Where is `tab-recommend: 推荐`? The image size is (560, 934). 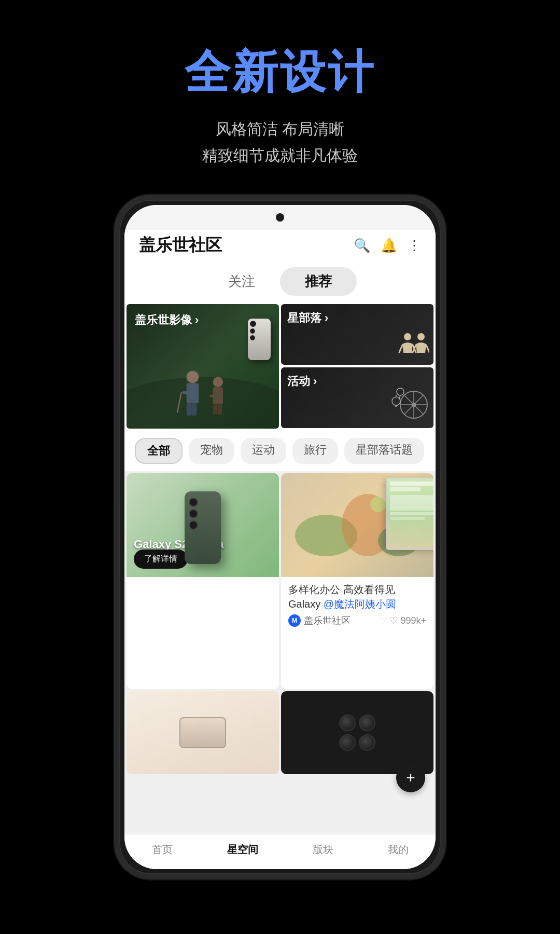 tab-recommend: 推荐 is located at coordinates (318, 281).